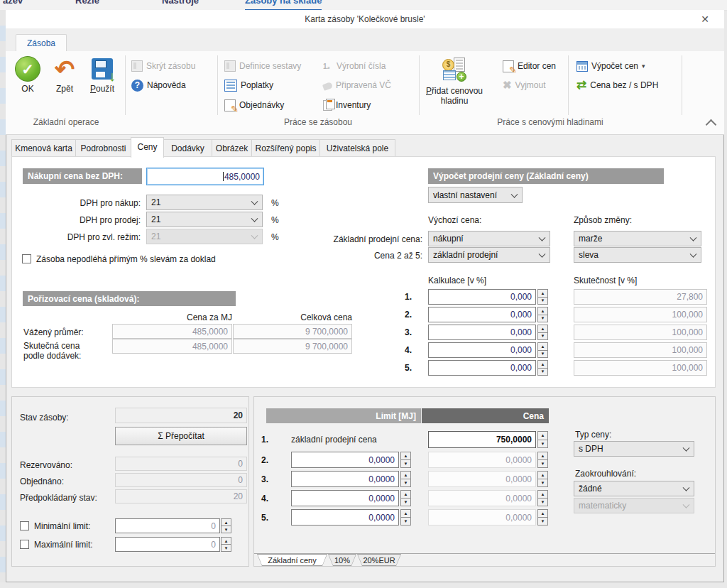 This screenshot has width=727, height=588. Describe the element at coordinates (489, 255) in the screenshot. I see `price-2-5-source-select: základní prodejní` at that location.